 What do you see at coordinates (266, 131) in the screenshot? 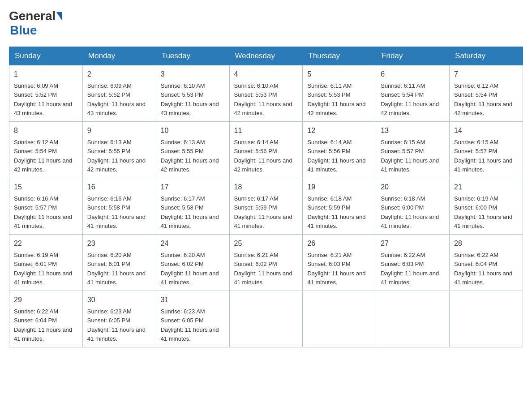
I see `day-number: 11` at bounding box center [266, 131].